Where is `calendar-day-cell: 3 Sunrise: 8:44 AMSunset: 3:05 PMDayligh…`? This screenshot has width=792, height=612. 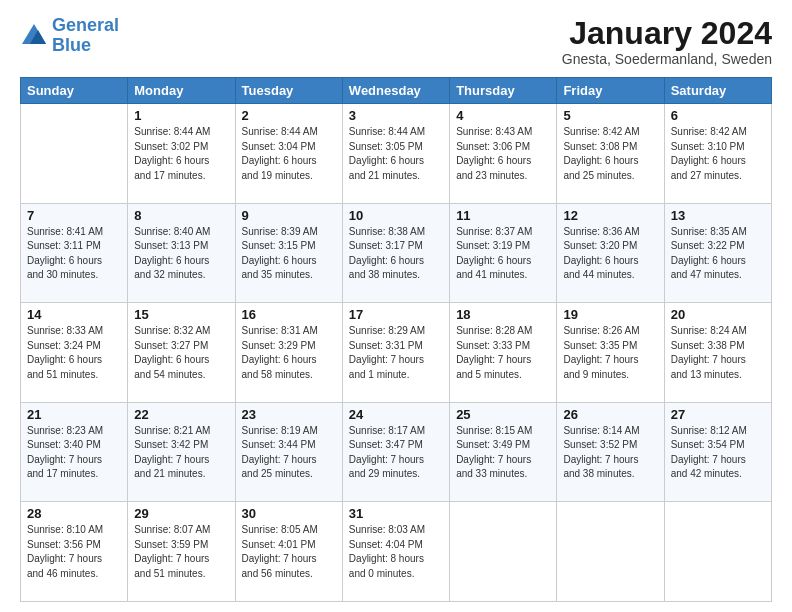 calendar-day-cell: 3 Sunrise: 8:44 AMSunset: 3:05 PMDayligh… is located at coordinates (396, 154).